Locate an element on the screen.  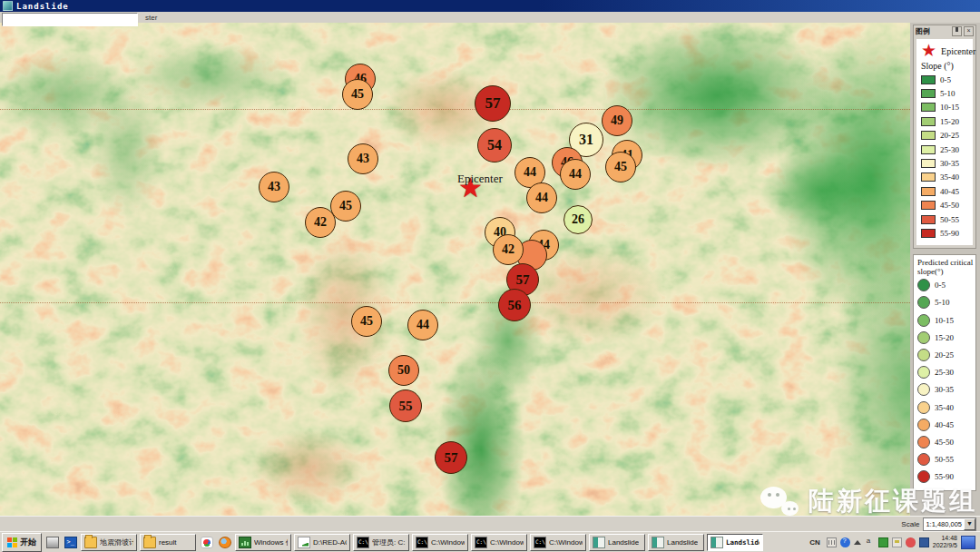
green-doc-icon is located at coordinates (884, 543).